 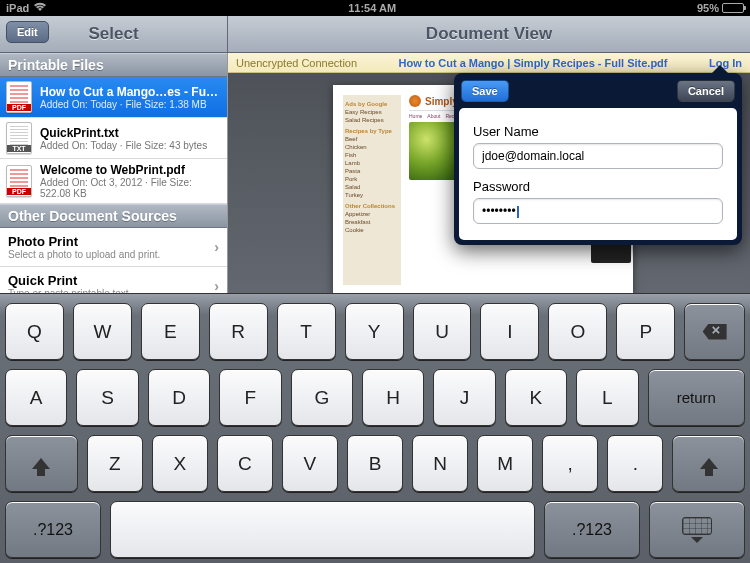 I want to click on key-l: L, so click(x=607, y=398).